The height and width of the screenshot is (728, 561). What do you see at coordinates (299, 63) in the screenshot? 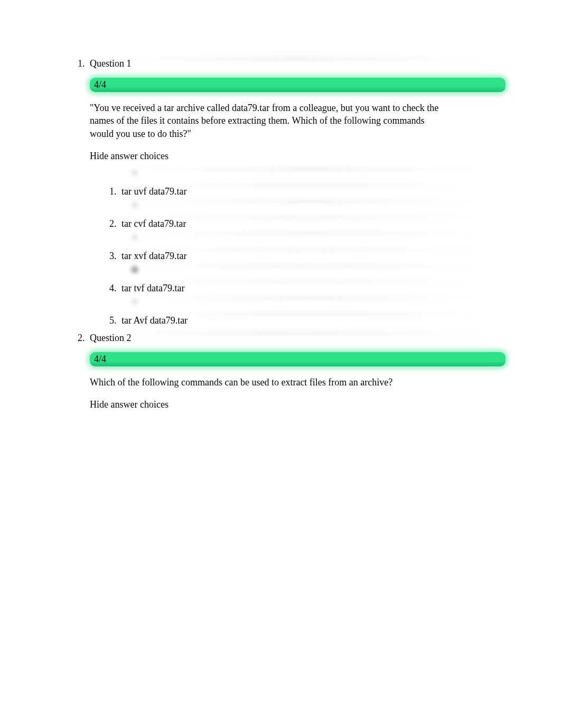
I see `question-title: Question 1` at bounding box center [299, 63].